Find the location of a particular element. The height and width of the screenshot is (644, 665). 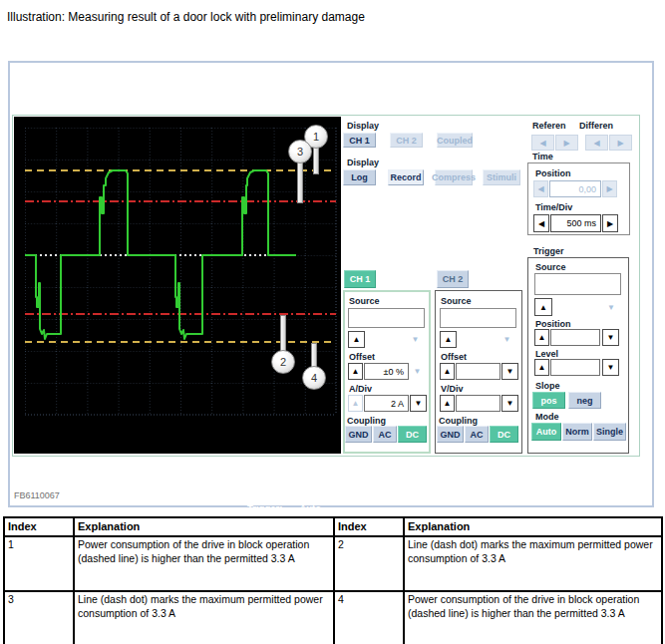

display-modes-label: Display is located at coordinates (363, 162).